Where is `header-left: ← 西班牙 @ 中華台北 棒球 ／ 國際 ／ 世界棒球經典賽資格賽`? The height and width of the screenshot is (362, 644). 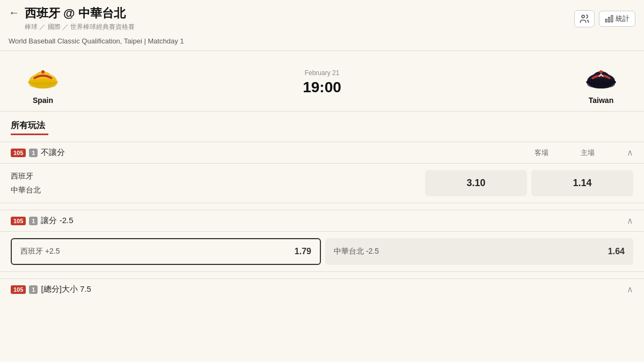 header-left: ← 西班牙 @ 中華台北 棒球 ／ 國際 ／ 世界棒球經典賽資格賽 is located at coordinates (72, 18).